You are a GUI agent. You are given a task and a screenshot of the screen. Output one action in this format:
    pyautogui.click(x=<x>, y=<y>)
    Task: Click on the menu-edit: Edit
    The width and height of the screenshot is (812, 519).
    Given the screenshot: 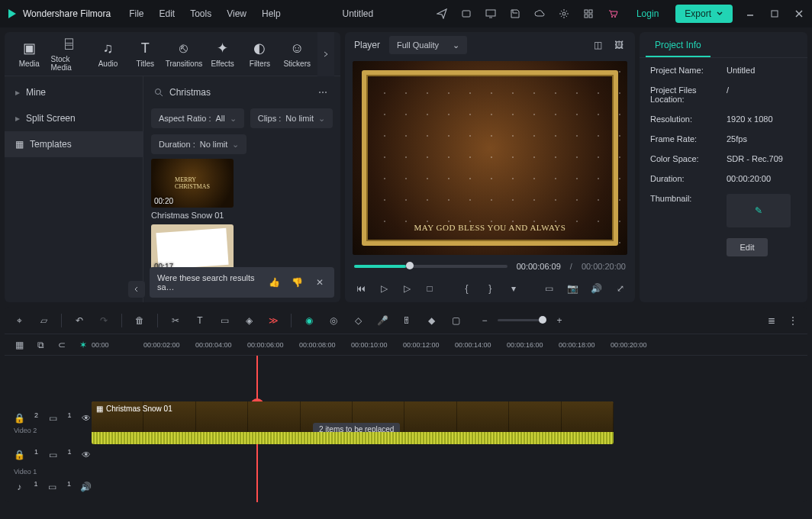 What is the action you would take?
    pyautogui.click(x=168, y=14)
    